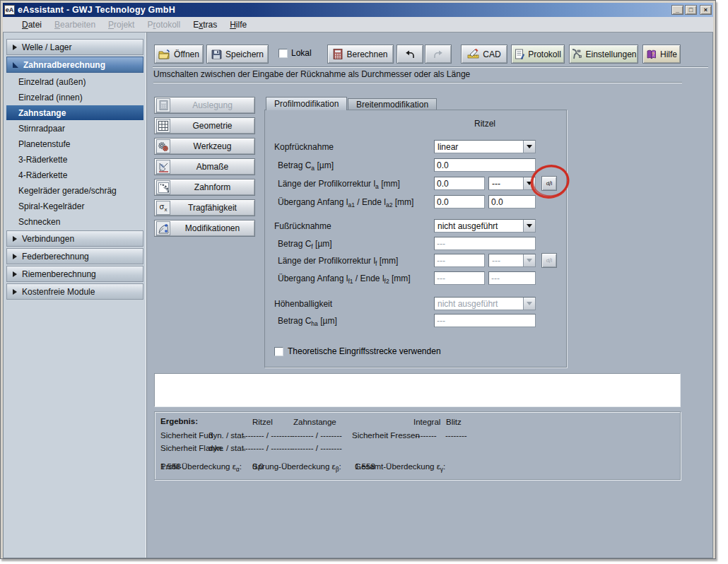 Image resolution: width=728 pixels, height=564 pixels. I want to click on calculate-button: Berechnen, so click(360, 54).